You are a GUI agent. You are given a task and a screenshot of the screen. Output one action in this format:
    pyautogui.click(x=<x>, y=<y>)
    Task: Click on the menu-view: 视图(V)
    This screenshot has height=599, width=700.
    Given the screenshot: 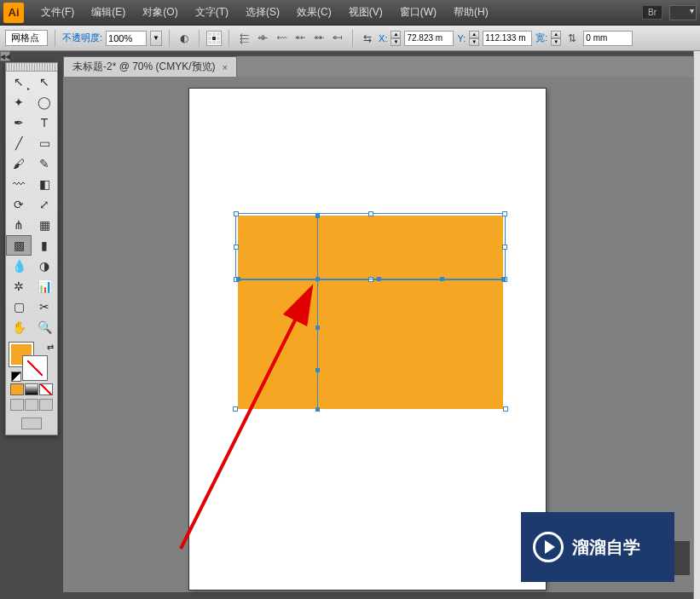 What is the action you would take?
    pyautogui.click(x=366, y=12)
    